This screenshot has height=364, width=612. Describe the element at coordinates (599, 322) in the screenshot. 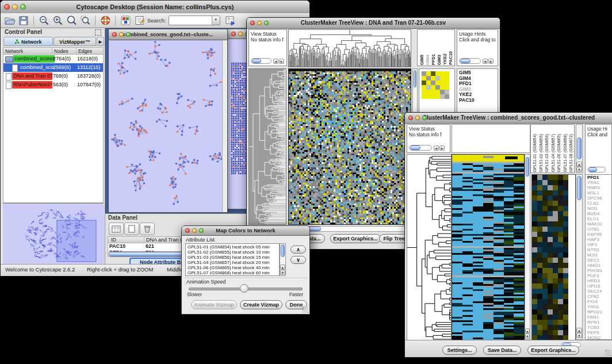

I see `gene-label: RPN1` at that location.